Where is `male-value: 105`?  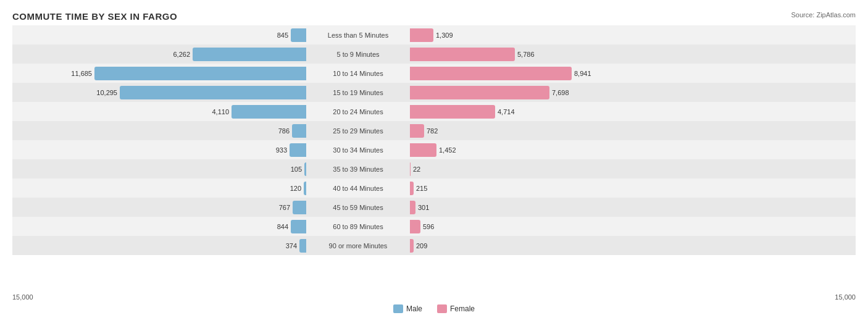
male-value: 105 is located at coordinates (286, 169).